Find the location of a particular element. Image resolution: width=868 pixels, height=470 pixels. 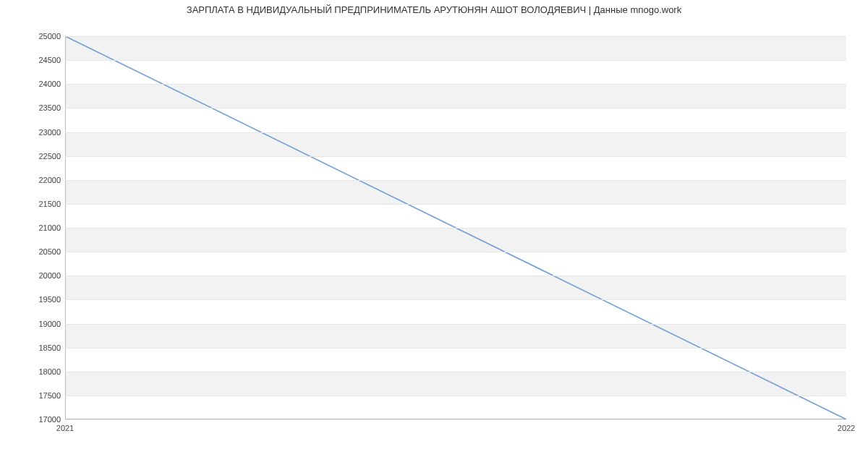

y-tick-label: 18000 is located at coordinates (52, 372).